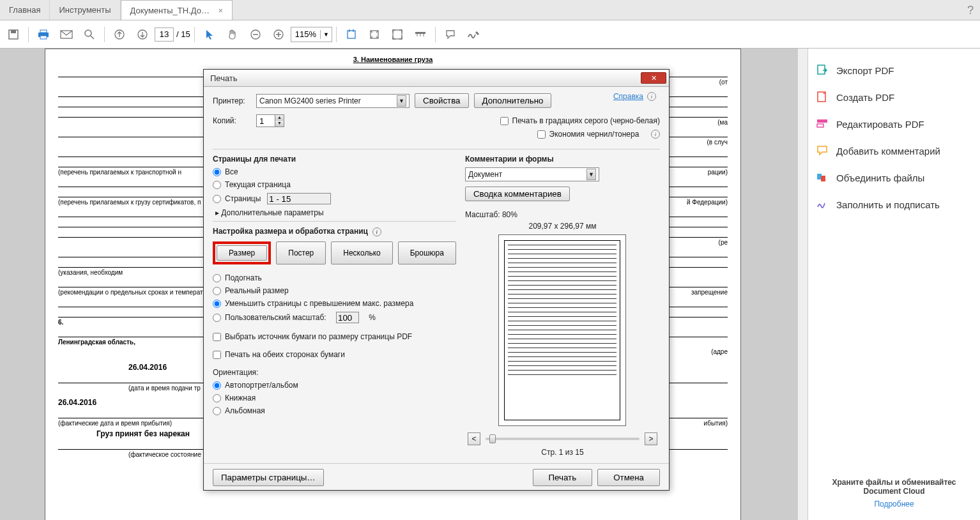 This screenshot has height=520, width=980. What do you see at coordinates (89, 34) in the screenshot?
I see `loupe-icon` at bounding box center [89, 34].